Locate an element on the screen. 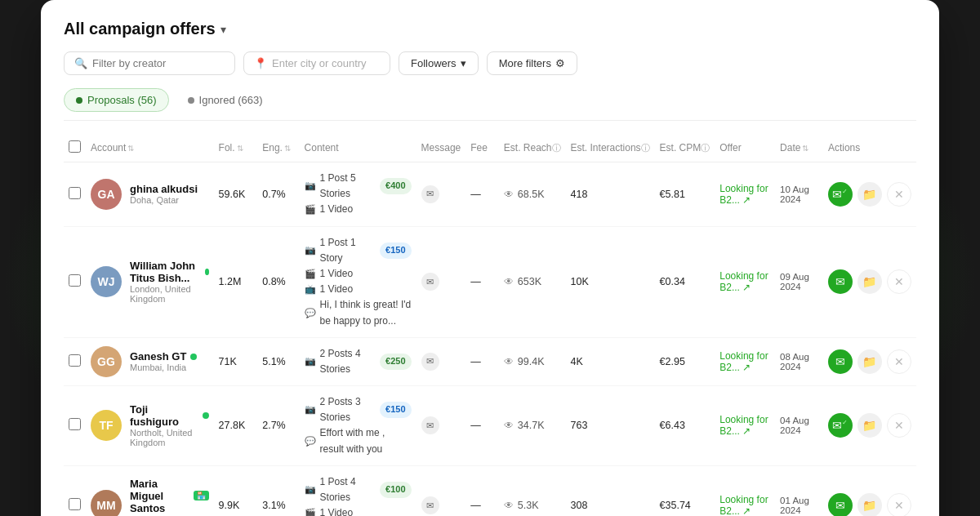 The height and width of the screenshot is (516, 980). creator-search-input is located at coordinates (158, 64).